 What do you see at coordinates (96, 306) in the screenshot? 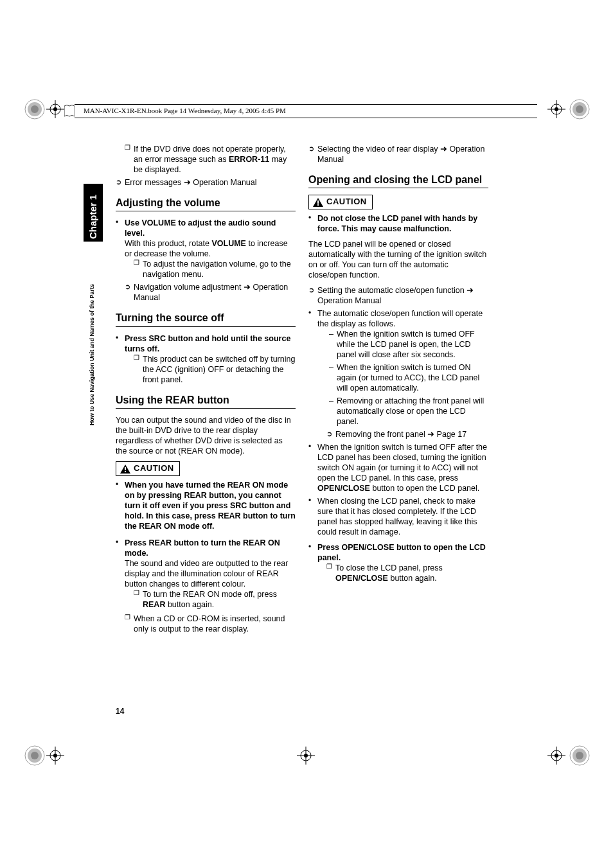
I see `section-side-label-wrap: How to Use Navigation Unit and Names of …` at bounding box center [96, 306].